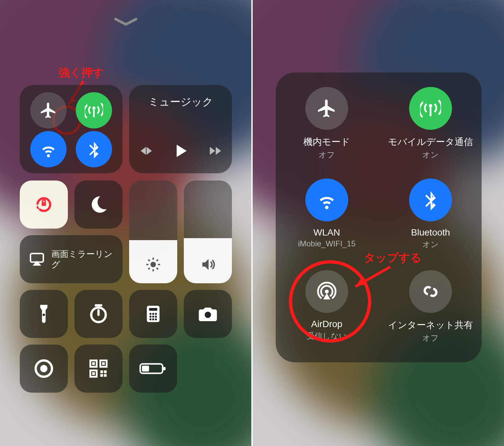 The width and height of the screenshot is (504, 446). What do you see at coordinates (48, 149) in the screenshot?
I see `wifi-toggle` at bounding box center [48, 149].